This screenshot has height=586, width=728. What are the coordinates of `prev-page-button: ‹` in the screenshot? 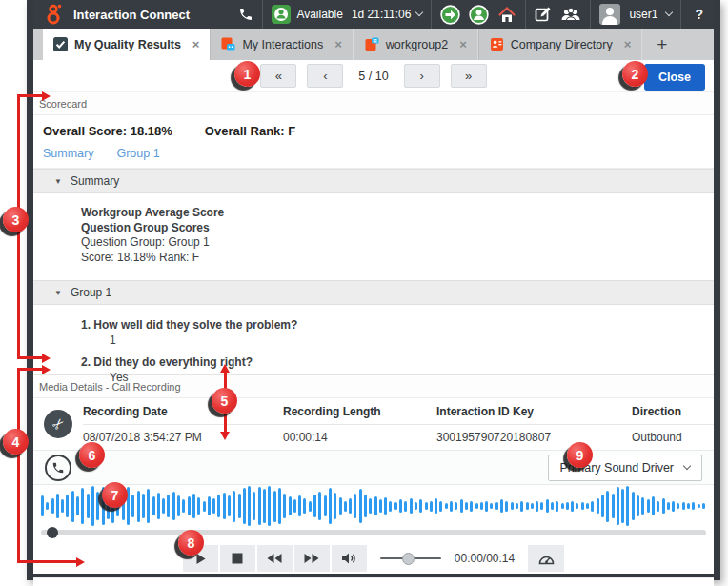 It's located at (325, 76).